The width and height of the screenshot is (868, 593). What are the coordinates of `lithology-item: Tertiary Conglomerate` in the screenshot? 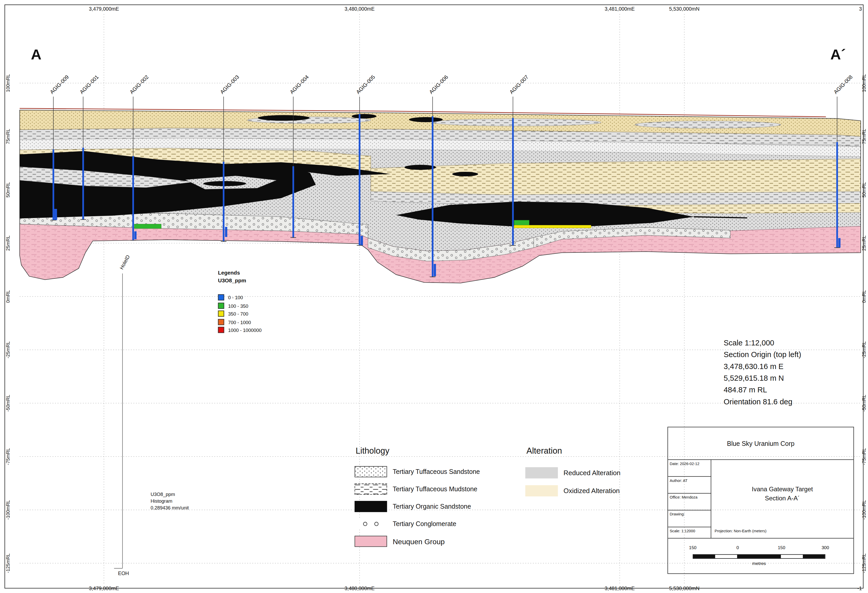 It's located at (405, 524).